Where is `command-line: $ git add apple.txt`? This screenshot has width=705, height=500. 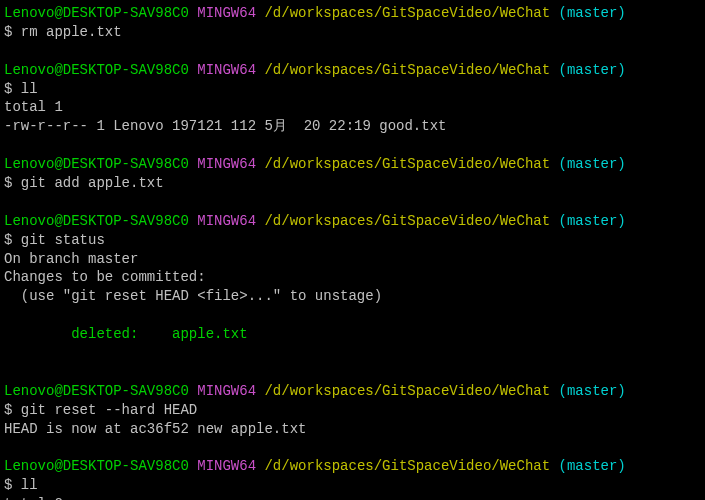 command-line: $ git add apple.txt is located at coordinates (354, 184).